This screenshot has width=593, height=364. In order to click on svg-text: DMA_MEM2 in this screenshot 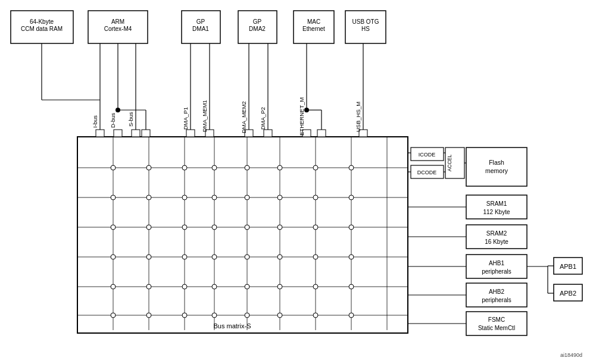, I will do `click(244, 117)`.